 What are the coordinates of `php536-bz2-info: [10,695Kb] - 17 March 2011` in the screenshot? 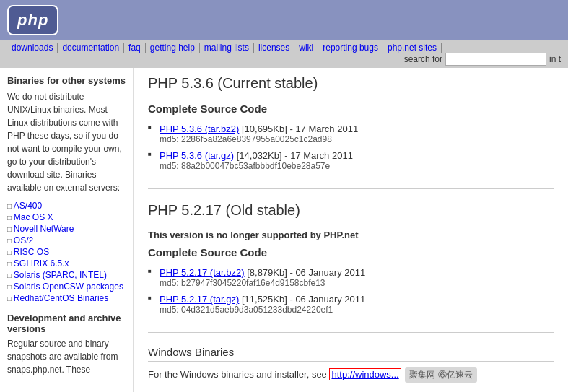 It's located at (300, 129).